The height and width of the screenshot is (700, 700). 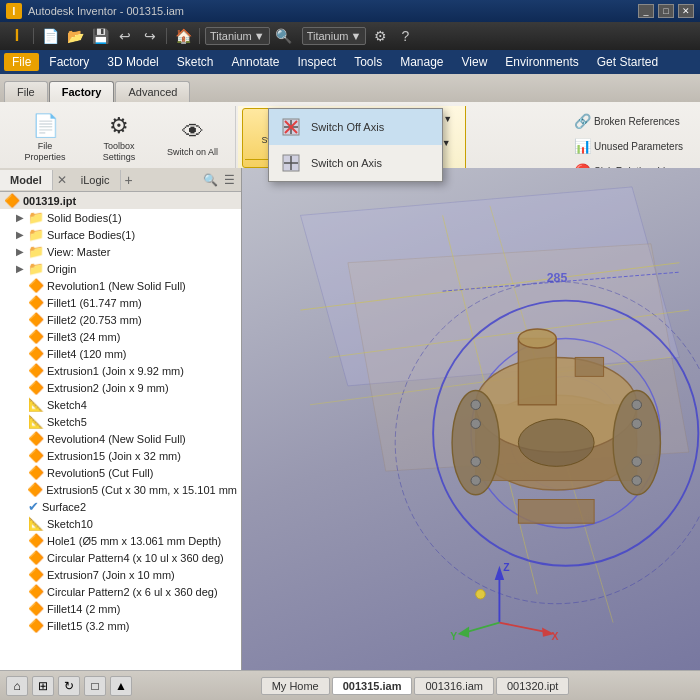 What do you see at coordinates (183, 36) in the screenshot?
I see `home-button: 🏠` at bounding box center [183, 36].